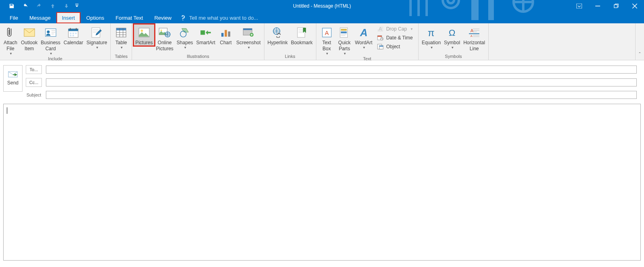 Image resolution: width=644 pixels, height=267 pixels. I want to click on ribbon-display-options-button, so click(579, 6).